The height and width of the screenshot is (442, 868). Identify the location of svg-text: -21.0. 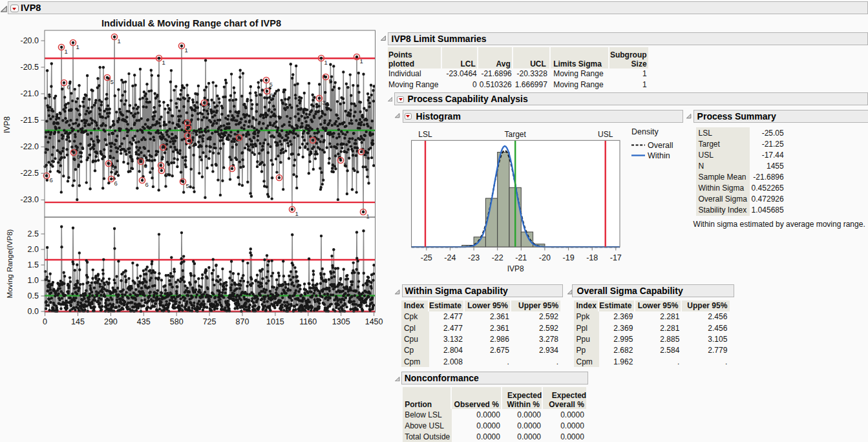
(30, 94).